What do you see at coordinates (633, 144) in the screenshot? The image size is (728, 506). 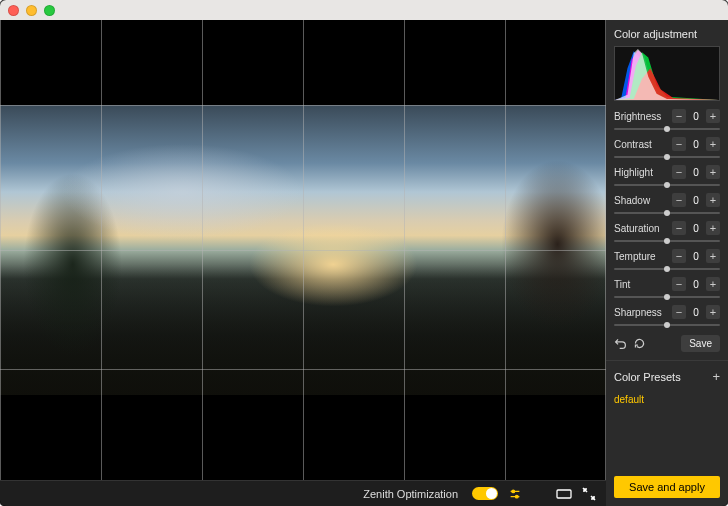 I see `slider-label: Contrast` at bounding box center [633, 144].